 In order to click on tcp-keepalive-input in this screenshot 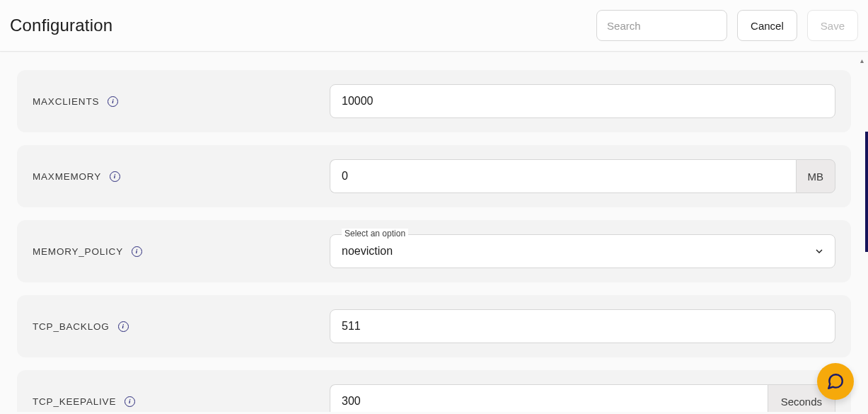, I will do `click(549, 398)`.